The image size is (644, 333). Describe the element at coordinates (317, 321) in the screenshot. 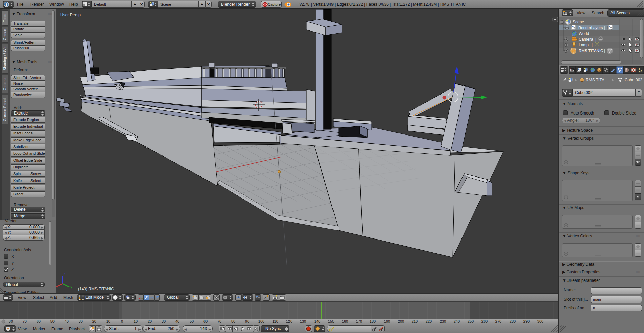

I see `svg-text: 140` at that location.